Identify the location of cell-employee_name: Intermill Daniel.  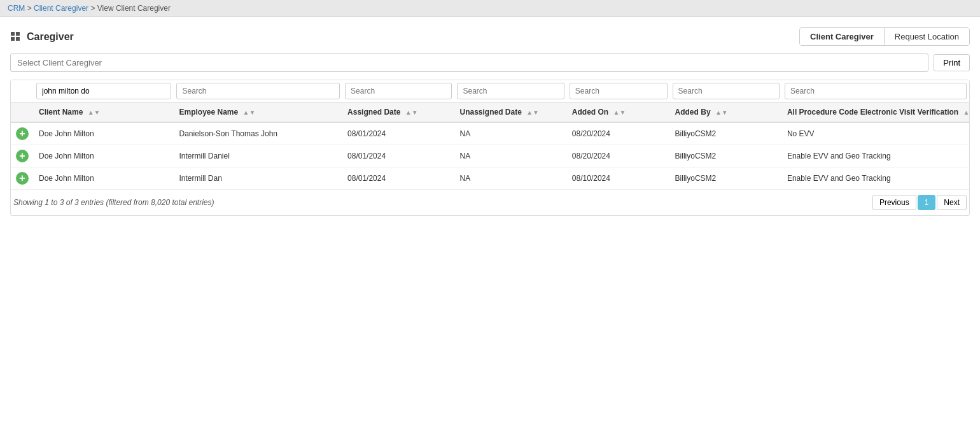
(258, 157).